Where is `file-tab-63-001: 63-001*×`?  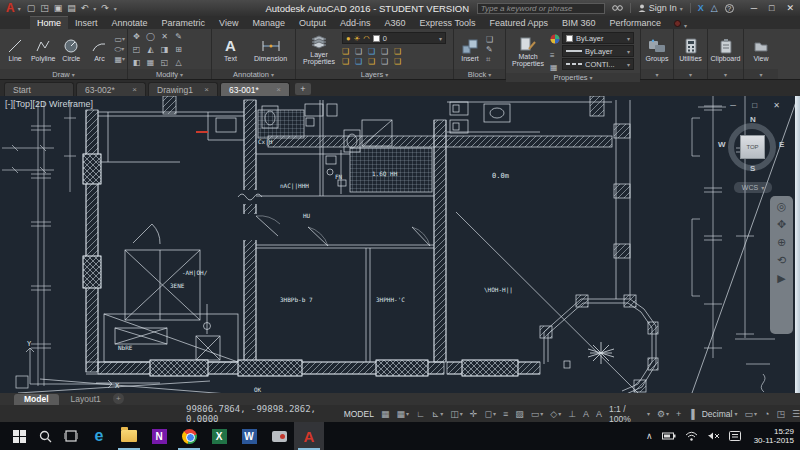
file-tab-63-001: 63-001*× is located at coordinates (255, 89).